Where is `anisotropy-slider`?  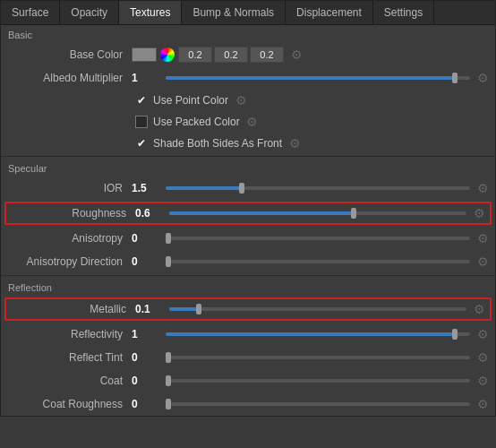
anisotropy-slider is located at coordinates (318, 238).